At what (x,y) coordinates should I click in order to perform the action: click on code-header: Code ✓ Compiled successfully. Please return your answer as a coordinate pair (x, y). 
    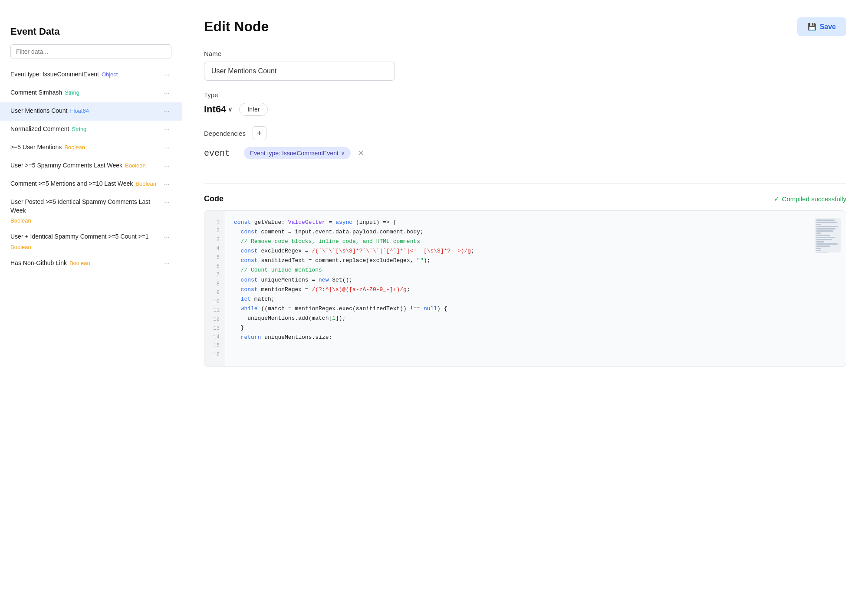
    Looking at the image, I should click on (525, 199).